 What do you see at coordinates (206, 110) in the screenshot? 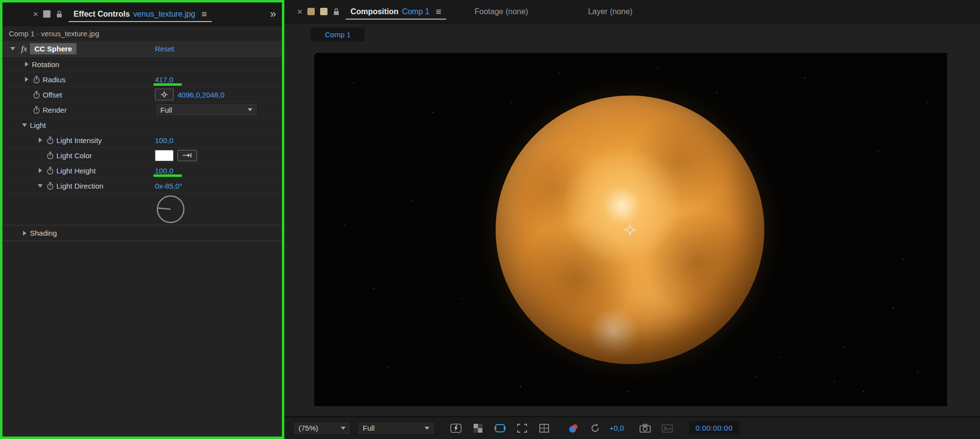
I see `render-dropdown: Full` at bounding box center [206, 110].